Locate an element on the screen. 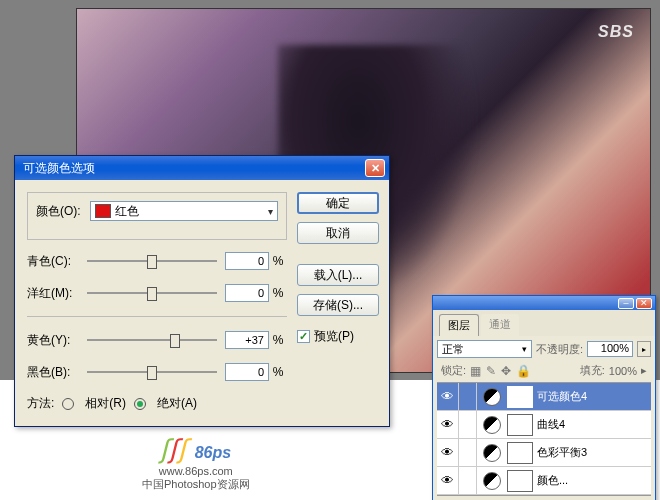  color-label: 颜色(O): is located at coordinates (63, 212).